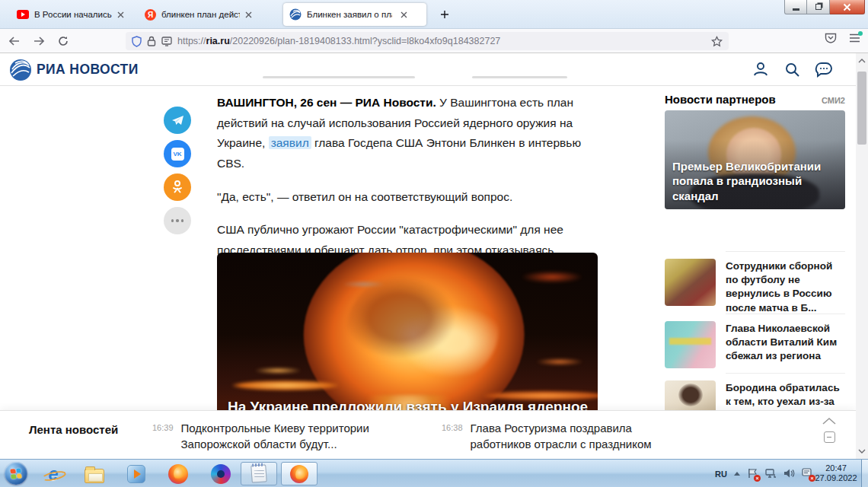  Describe the element at coordinates (177, 170) in the screenshot. I see `share-buttons: VK` at that location.